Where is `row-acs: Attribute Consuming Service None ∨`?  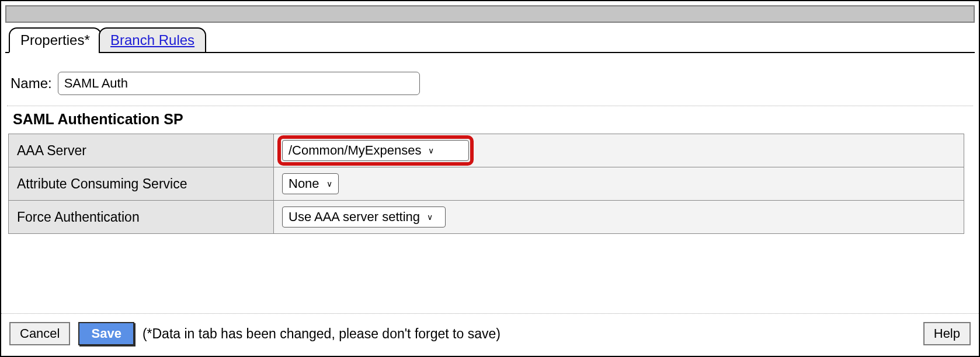 row-acs: Attribute Consuming Service None ∨ is located at coordinates (486, 184).